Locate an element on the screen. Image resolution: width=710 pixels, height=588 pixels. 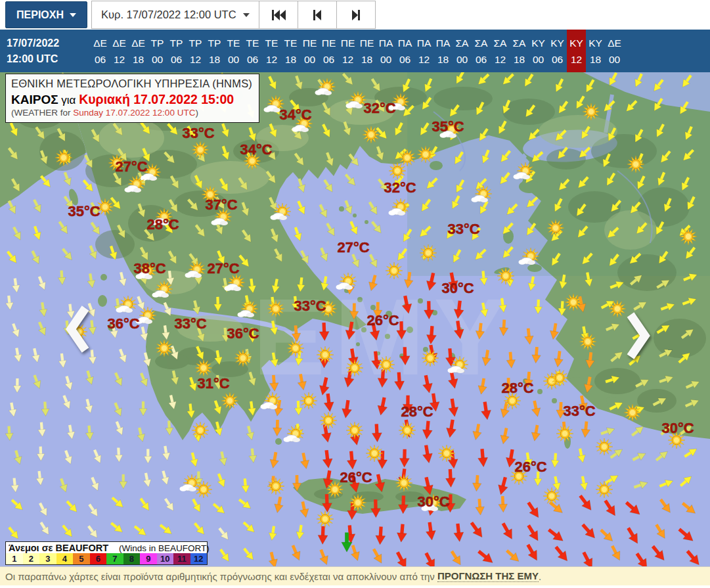
timeline-cell: ΠΕ18 is located at coordinates (366, 51).